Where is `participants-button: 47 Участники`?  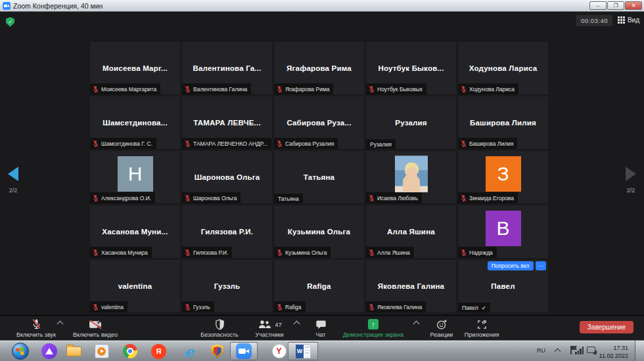
participants-button: 47 Участники is located at coordinates (269, 328).